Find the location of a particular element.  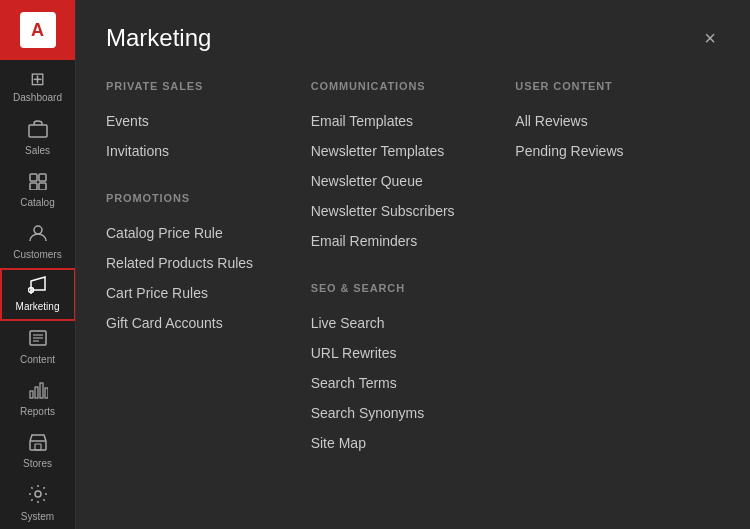

sidebar-item-label: Stores is located at coordinates (38, 464).